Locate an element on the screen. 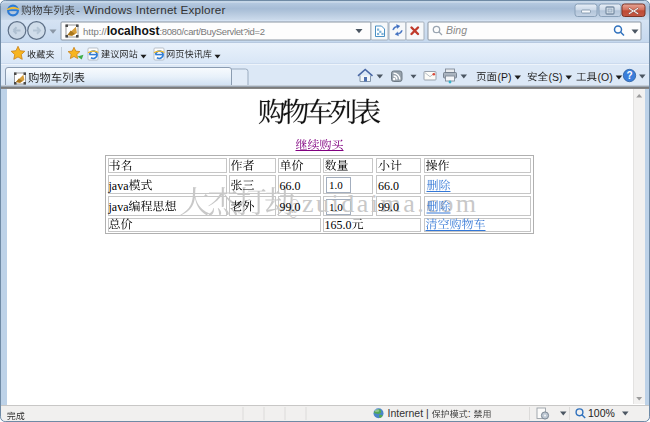 The width and height of the screenshot is (650, 422). svg-text: (S) is located at coordinates (556, 77).